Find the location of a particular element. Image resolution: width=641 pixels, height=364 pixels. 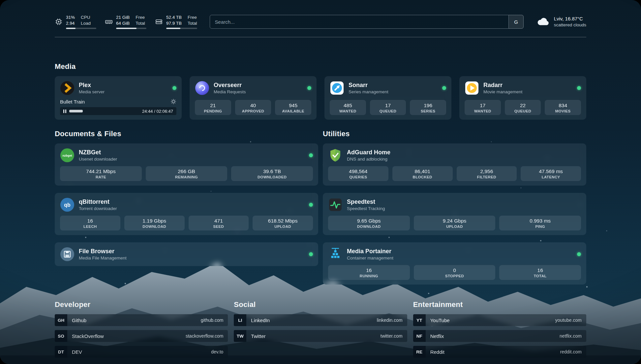

stat-label: QUERIES is located at coordinates (358, 177).